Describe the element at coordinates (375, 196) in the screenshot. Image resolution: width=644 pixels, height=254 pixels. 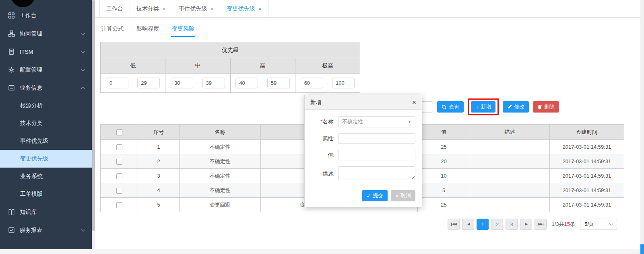
I see `submit-button: ✓ 提交` at that location.